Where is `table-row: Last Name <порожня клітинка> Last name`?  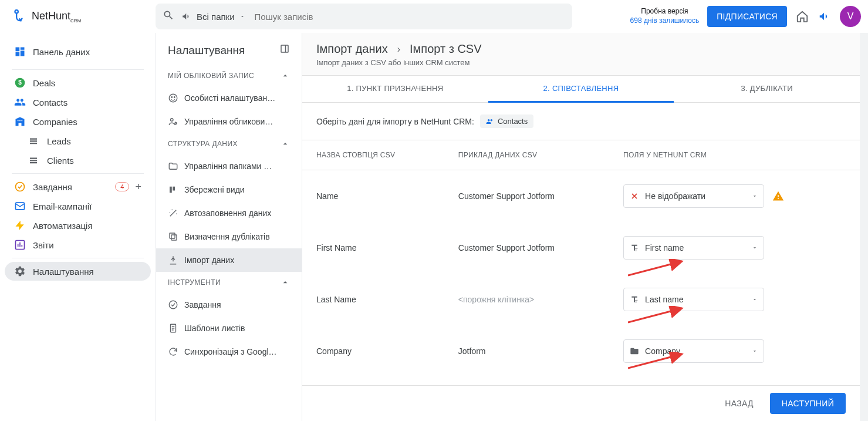 table-row: Last Name <порожня клітинка> Last name is located at coordinates (581, 299).